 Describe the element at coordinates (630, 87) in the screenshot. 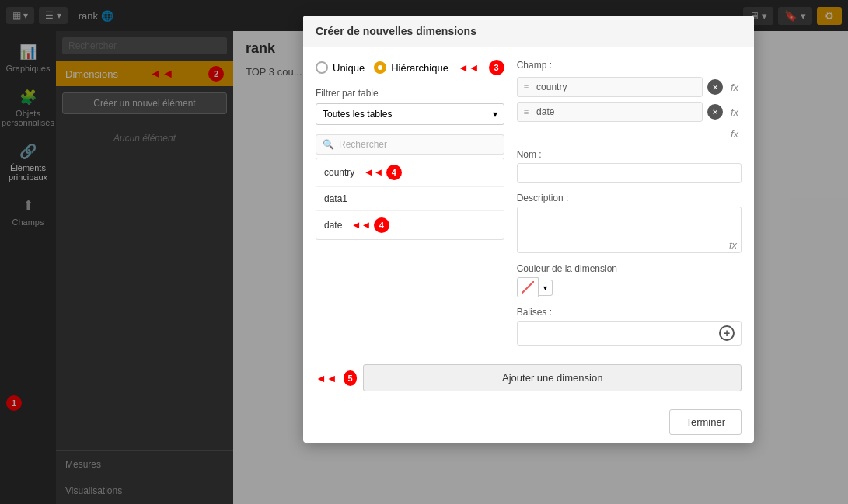

I see `champ-field-1: ≡ country ✕ fx` at that location.